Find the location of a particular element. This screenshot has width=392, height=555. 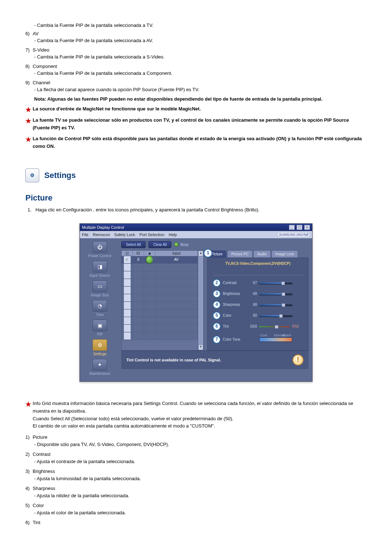

step-1: 1. Haga clic en Configuración , entre lo… is located at coordinates (197, 210).